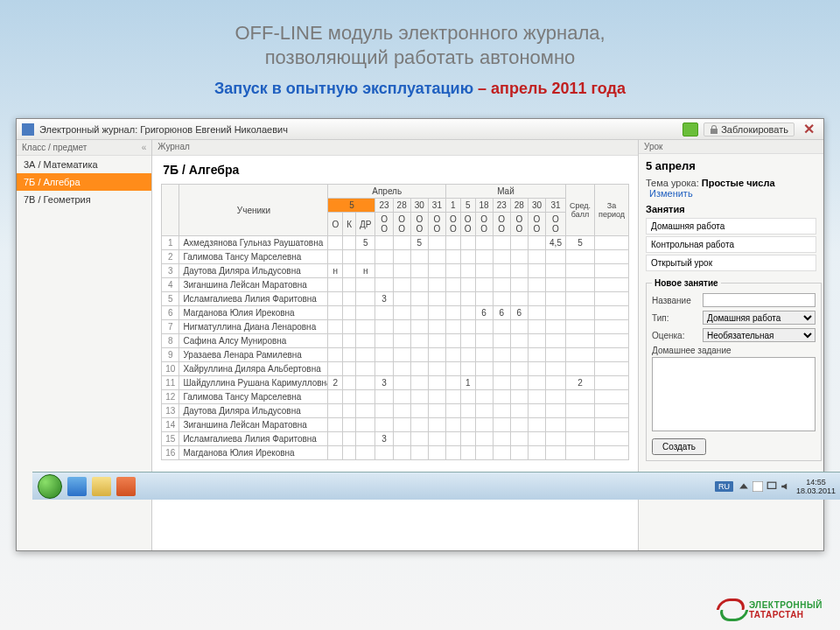 This screenshot has width=840, height=630. I want to click on grade-cell: 3, so click(384, 439).